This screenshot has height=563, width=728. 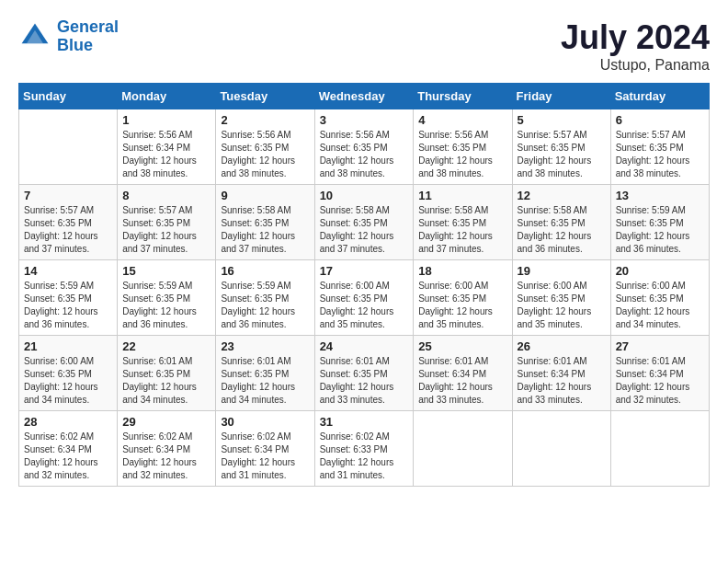 I want to click on day-number: 5, so click(x=562, y=120).